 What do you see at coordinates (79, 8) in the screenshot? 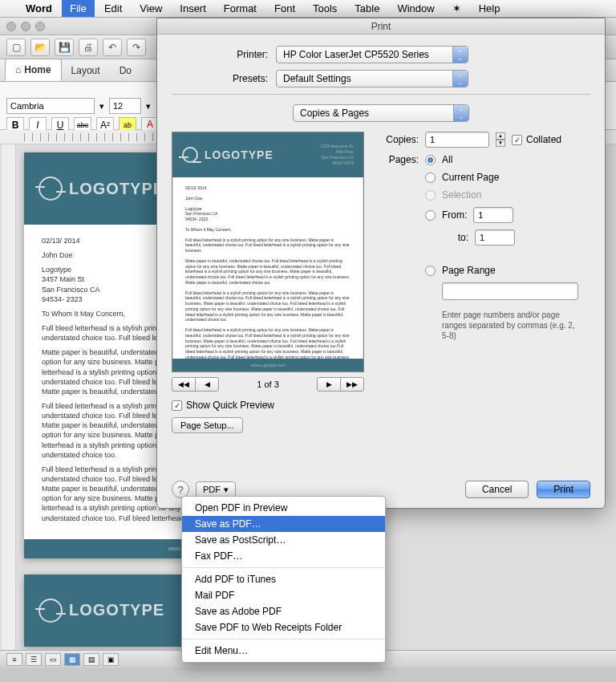
I see `menu-file: File` at bounding box center [79, 8].